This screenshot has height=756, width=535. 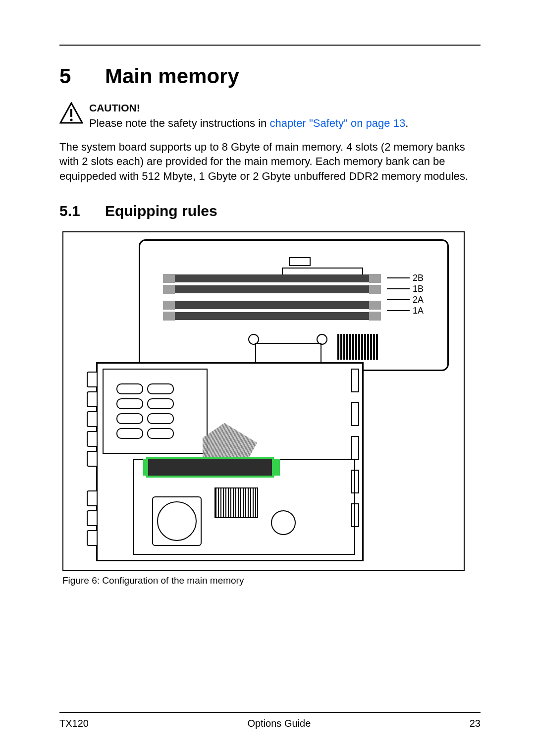 I want to click on caution-icon, so click(x=71, y=114).